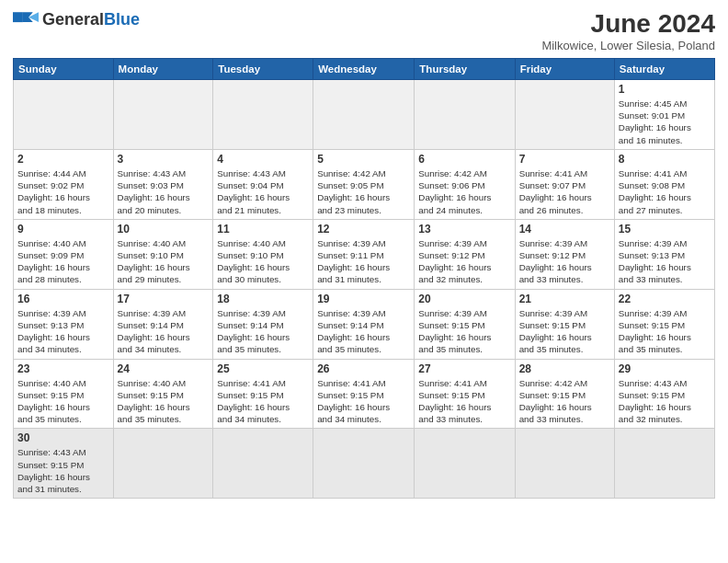 The width and height of the screenshot is (728, 563). What do you see at coordinates (464, 299) in the screenshot?
I see `day-number: 20` at bounding box center [464, 299].